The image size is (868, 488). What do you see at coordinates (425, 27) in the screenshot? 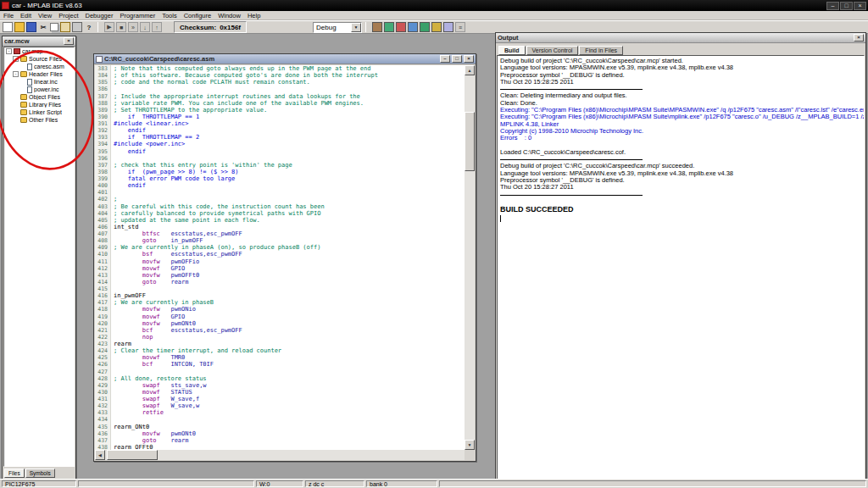
I see `verify-icon` at bounding box center [425, 27].